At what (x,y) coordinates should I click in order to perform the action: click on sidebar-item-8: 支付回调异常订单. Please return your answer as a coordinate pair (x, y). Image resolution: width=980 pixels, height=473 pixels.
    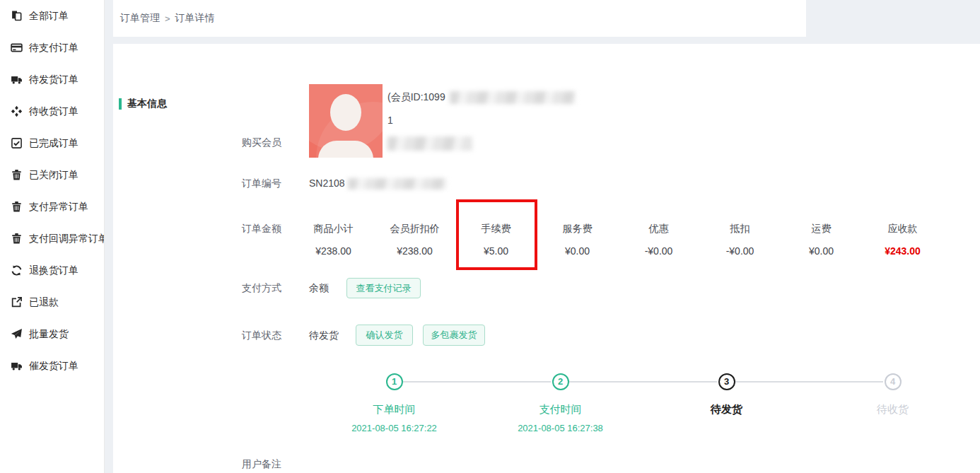
    Looking at the image, I should click on (52, 239).